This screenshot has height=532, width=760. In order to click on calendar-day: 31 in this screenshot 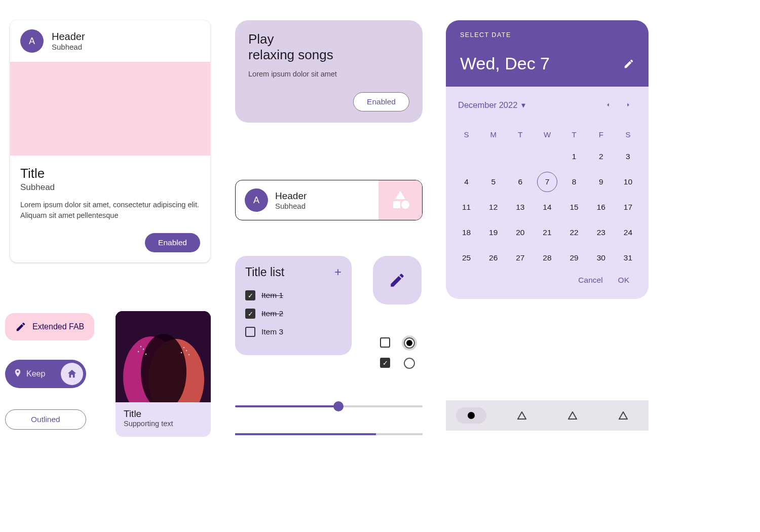, I will do `click(628, 258)`.